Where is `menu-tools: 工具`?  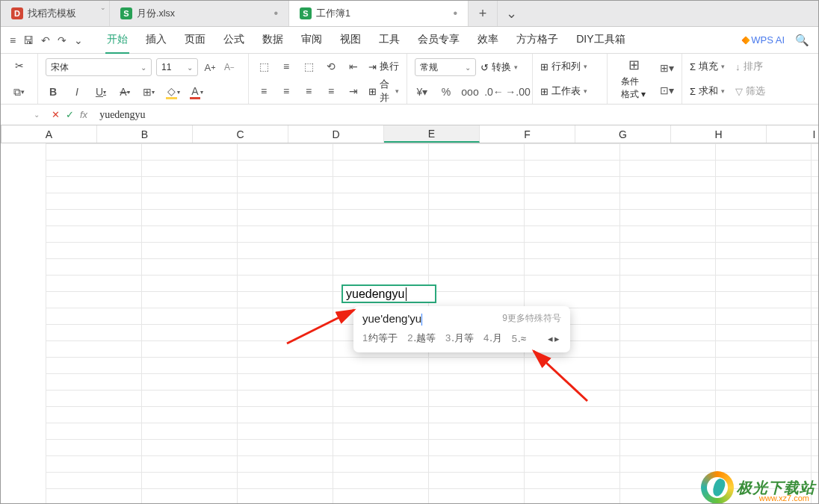 menu-tools: 工具 is located at coordinates (389, 40).